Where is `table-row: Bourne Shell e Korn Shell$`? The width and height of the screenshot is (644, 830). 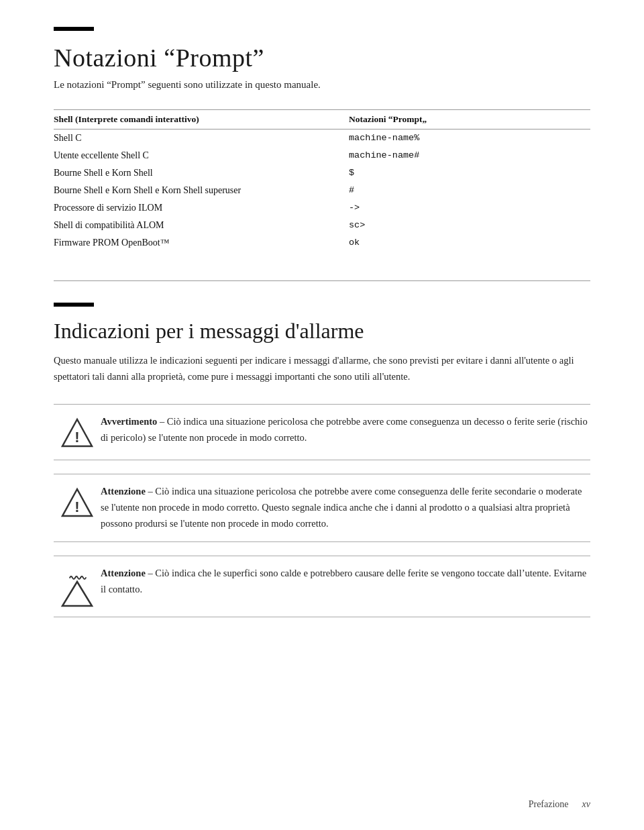
table-row: Bourne Shell e Korn Shell$ is located at coordinates (322, 173).